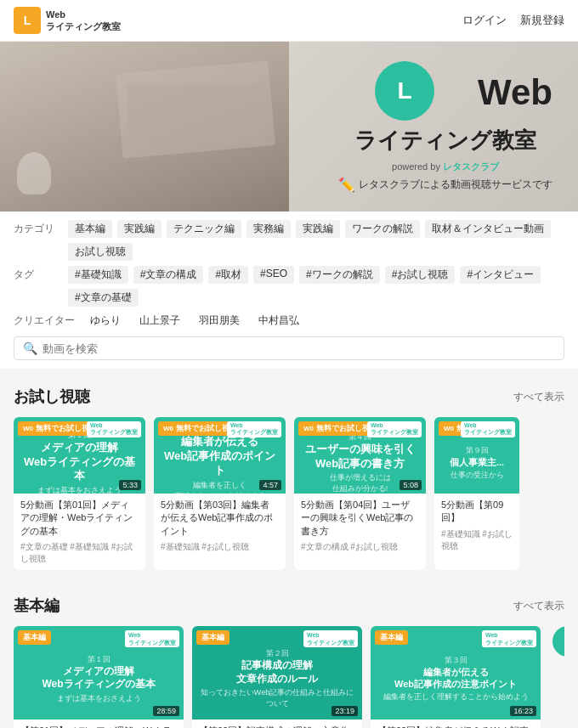  I want to click on tag-chip-3: #SEO, so click(274, 275).